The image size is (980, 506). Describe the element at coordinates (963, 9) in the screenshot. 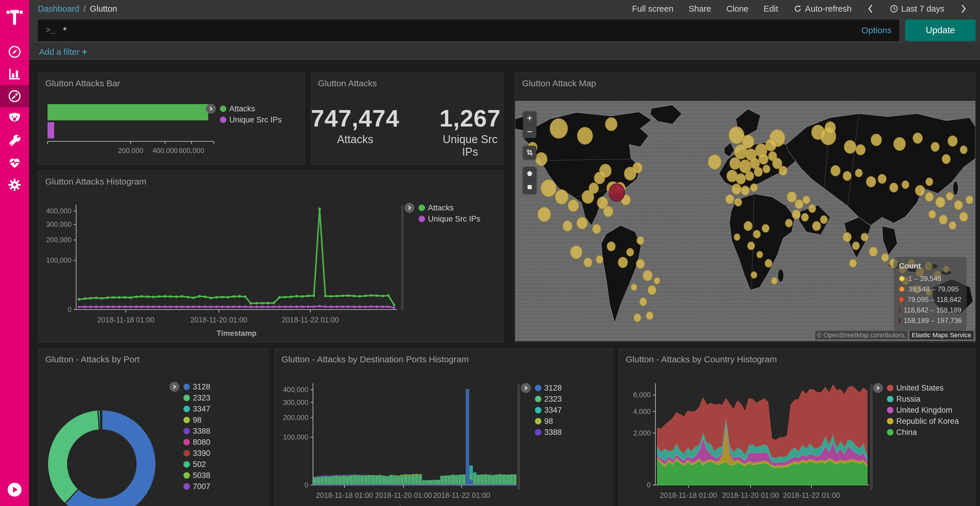

I see `time-forward-button` at that location.